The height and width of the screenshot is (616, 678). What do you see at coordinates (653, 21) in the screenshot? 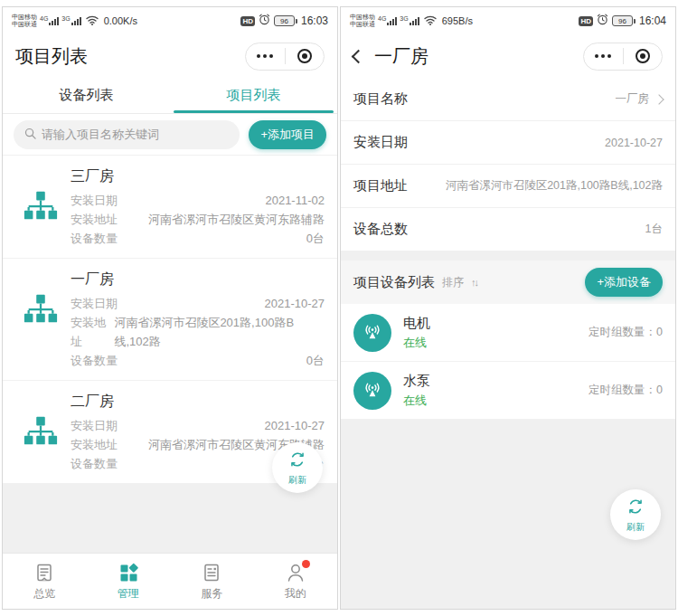
I see `status-time: 16:04` at bounding box center [653, 21].